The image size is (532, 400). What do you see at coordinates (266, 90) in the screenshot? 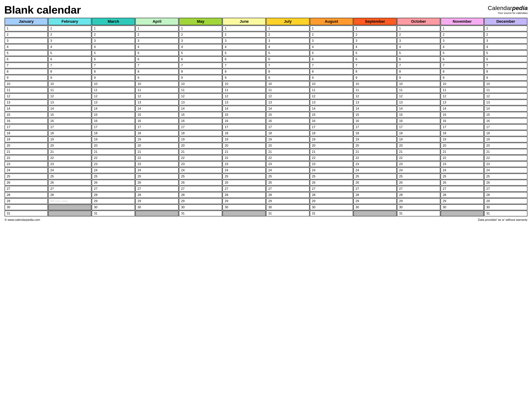
I see `day-row: 111111111111111111111111` at bounding box center [266, 90].